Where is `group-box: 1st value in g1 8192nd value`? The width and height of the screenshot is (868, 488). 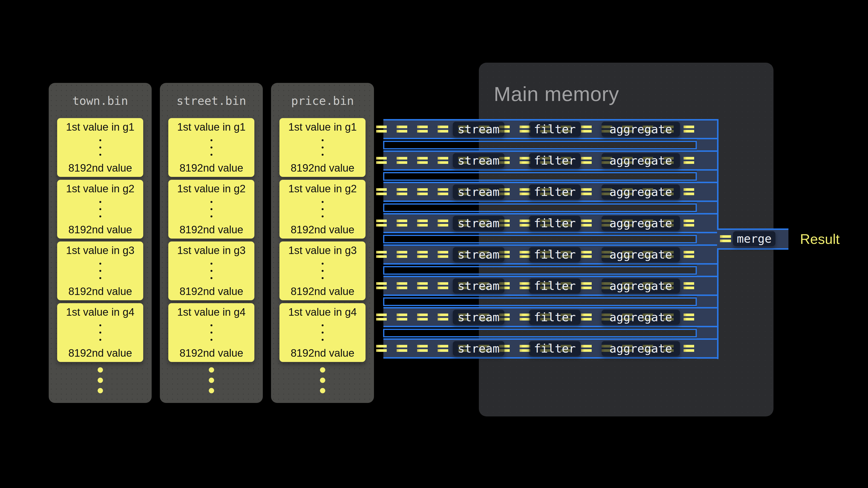
group-box: 1st value in g1 8192nd value is located at coordinates (211, 148).